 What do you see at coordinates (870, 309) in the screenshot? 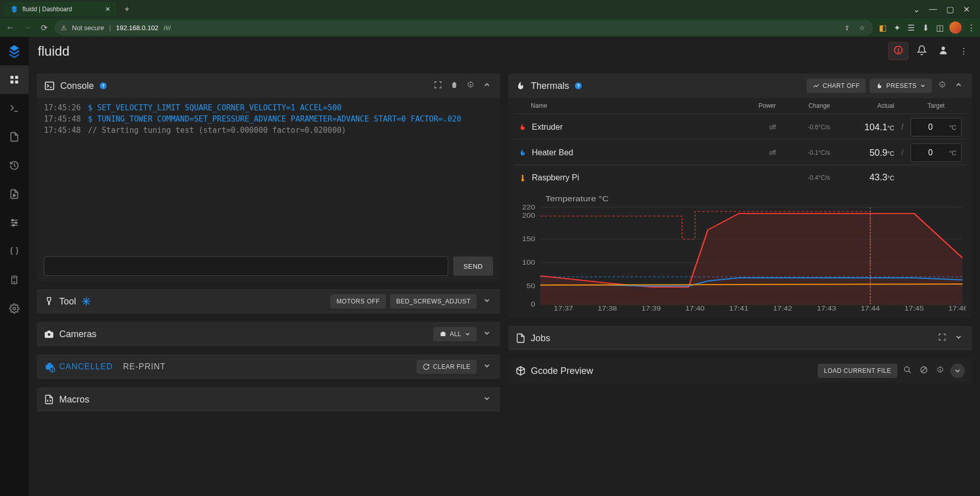
I see `svg-text: 17:44` at bounding box center [870, 309].